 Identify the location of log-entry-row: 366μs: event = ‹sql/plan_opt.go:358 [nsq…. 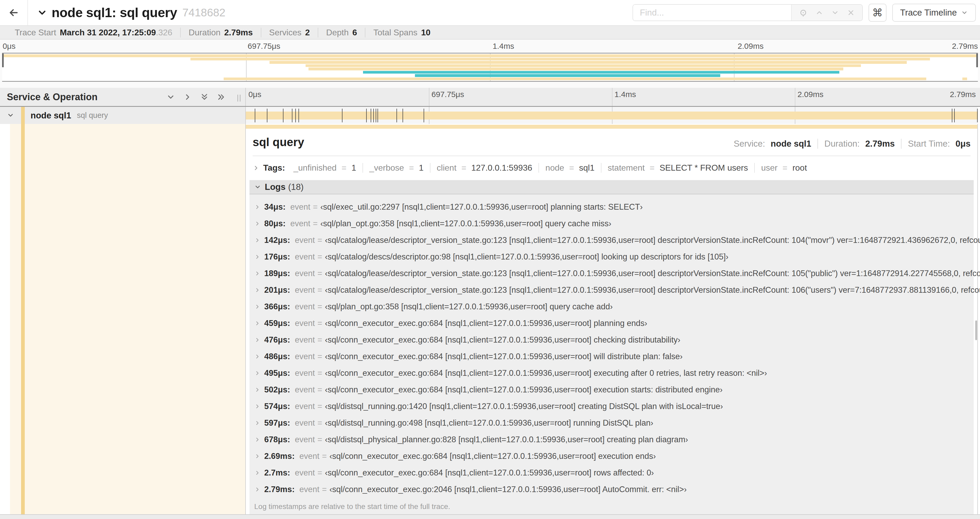
(612, 307).